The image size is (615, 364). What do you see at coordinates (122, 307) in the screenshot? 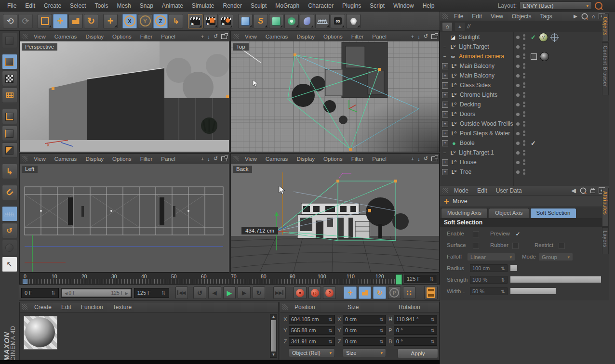
I see `material-menu-texture: Texture` at bounding box center [122, 307].